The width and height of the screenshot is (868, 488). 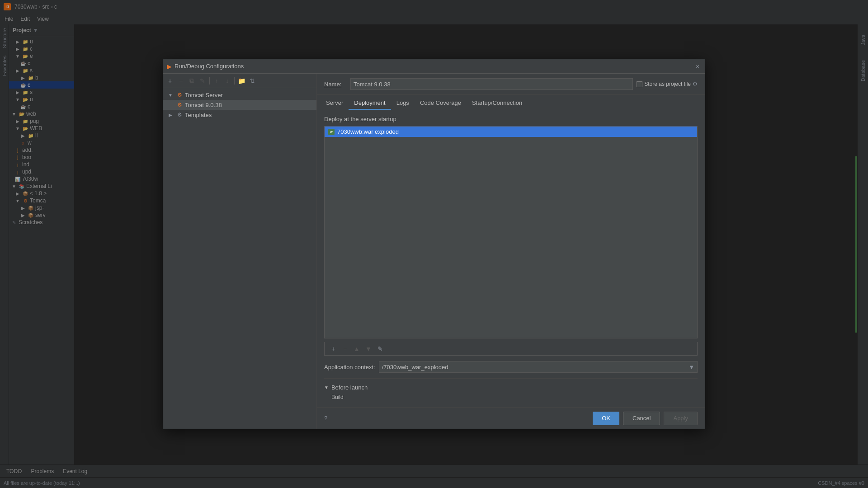 What do you see at coordinates (380, 349) in the screenshot?
I see `deploy-edit-button: ✎` at bounding box center [380, 349].